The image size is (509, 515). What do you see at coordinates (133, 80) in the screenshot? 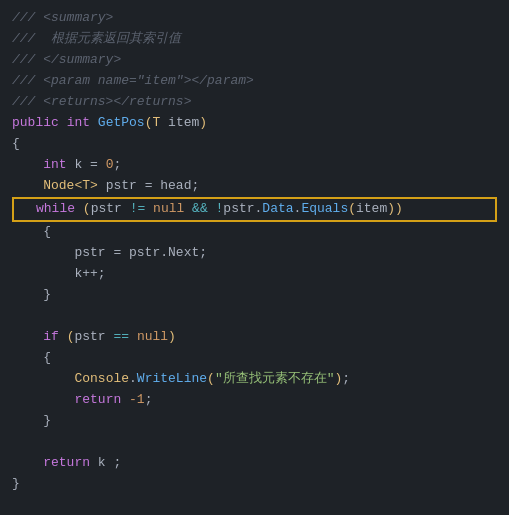
I see `token-comment: /// <param name="item"></param>` at bounding box center [133, 80].